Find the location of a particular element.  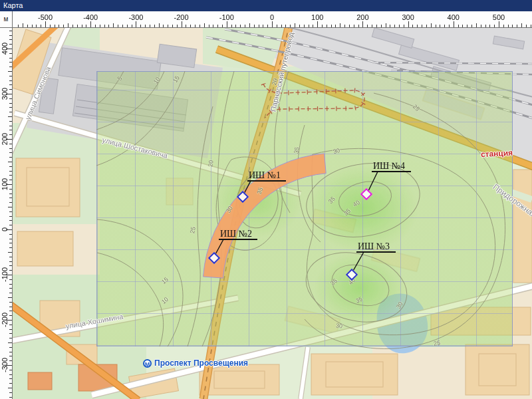

v-ruler-label: 0 is located at coordinates (5, 229).